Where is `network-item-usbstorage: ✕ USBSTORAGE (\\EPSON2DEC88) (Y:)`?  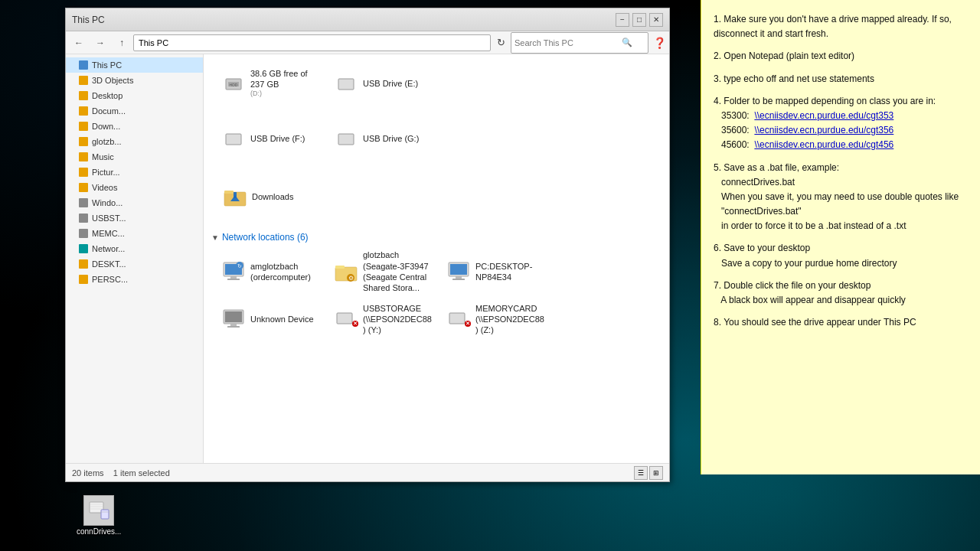 network-item-usbstorage: ✕ USBSTORAGE (\\EPSON2DEC88) (Y:) is located at coordinates (384, 319).